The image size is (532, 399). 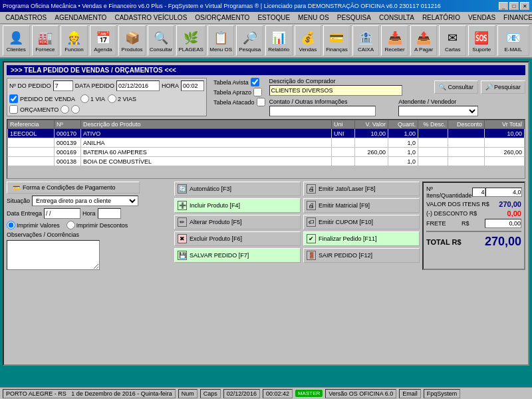 I want to click on status-date: 02/12/2016, so click(x=242, y=394).